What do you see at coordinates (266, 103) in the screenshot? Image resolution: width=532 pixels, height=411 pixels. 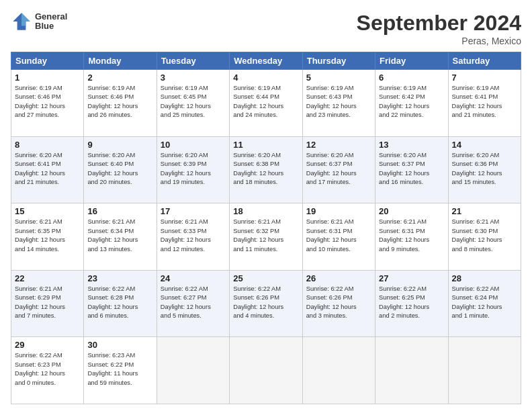 I see `calendar-cell: 4Sunrise: 6:19 AM Sunset: 6:44 PM Daylig…` at bounding box center [266, 103].